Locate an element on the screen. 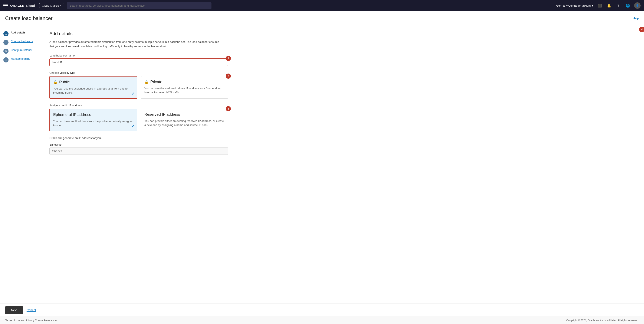 This screenshot has width=644, height=324. visibility-public-card: 🔓 Public You can use the assigned public… is located at coordinates (94, 87).